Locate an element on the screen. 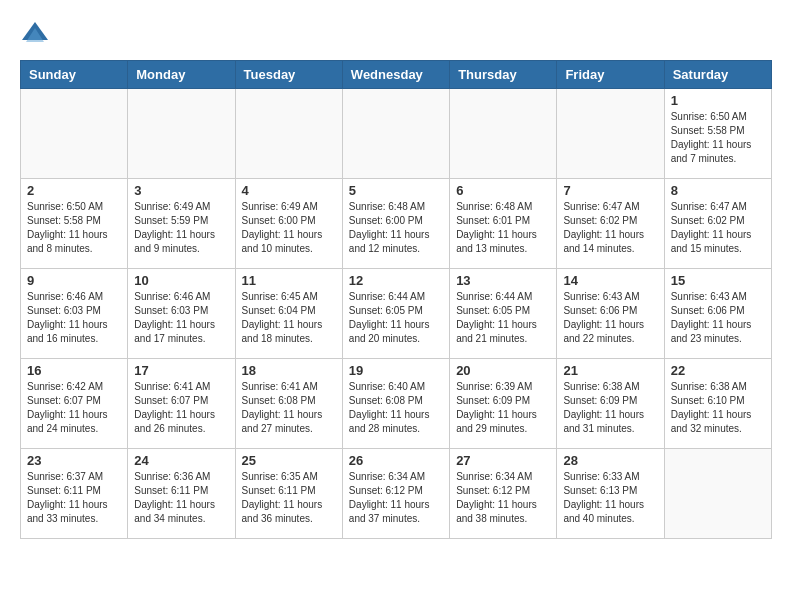 This screenshot has width=792, height=612. calendar-cell: 10Sunrise: 6:46 AM Sunset: 6:03 PM Dayli… is located at coordinates (182, 314).